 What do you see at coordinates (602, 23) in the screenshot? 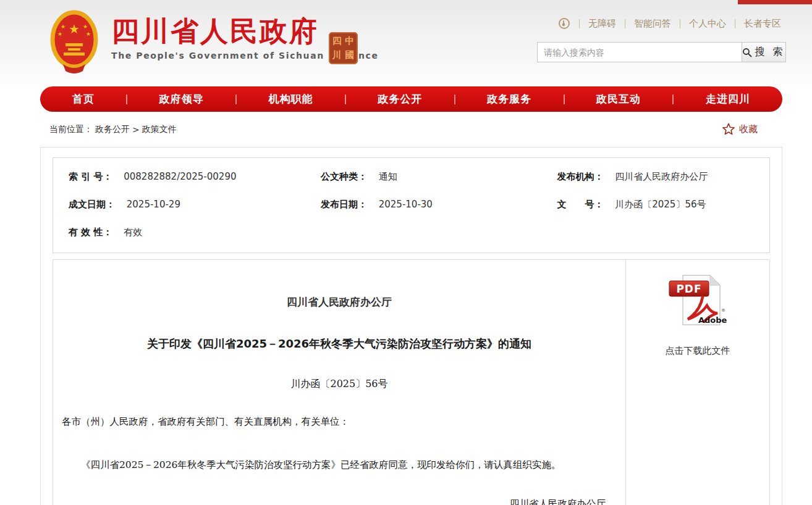
I see `link-accessibility: 无障碍` at bounding box center [602, 23].